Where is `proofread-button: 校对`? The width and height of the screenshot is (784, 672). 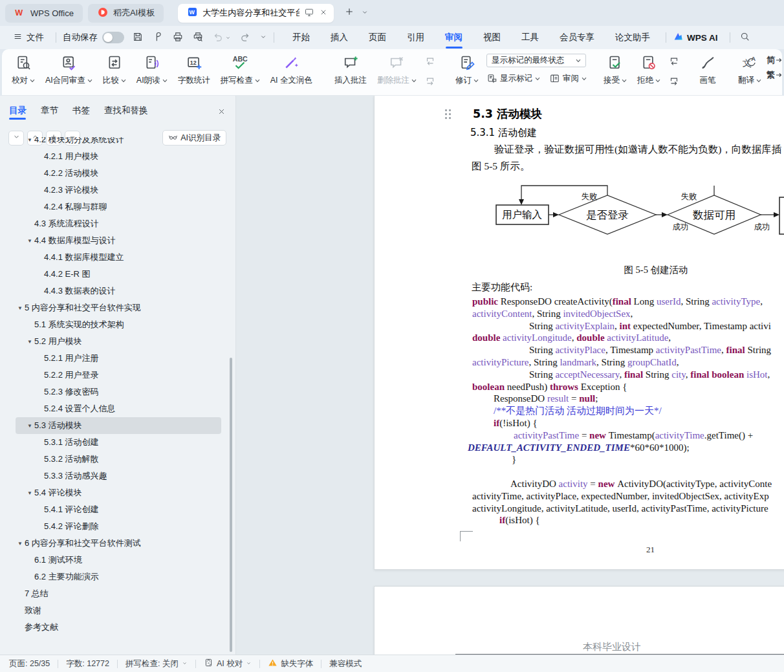
proofread-button: 校对 is located at coordinates (23, 70).